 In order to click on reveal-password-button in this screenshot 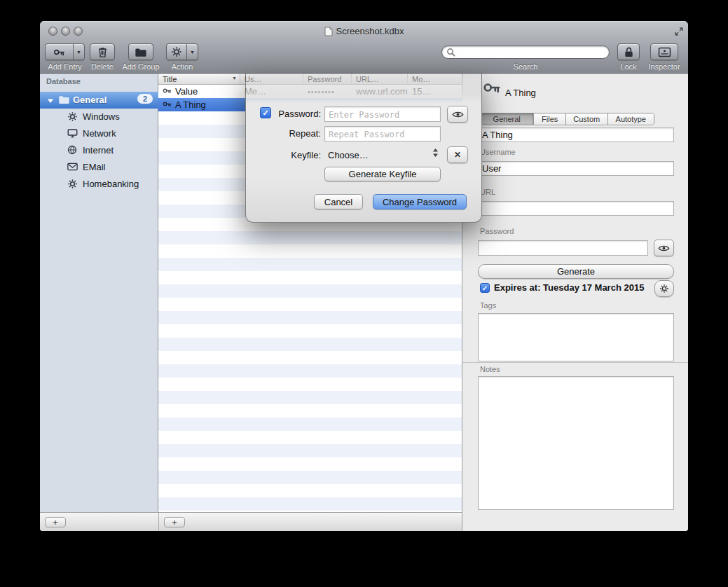, I will do `click(664, 248)`.